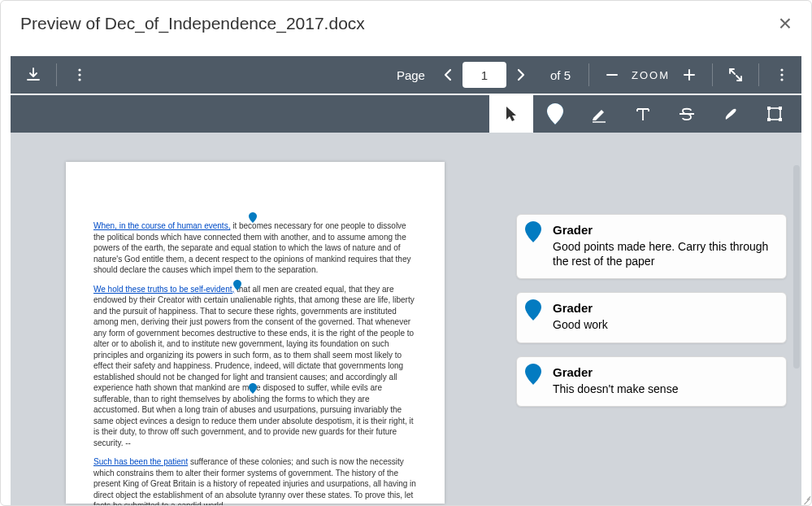 Image resolution: width=812 pixels, height=506 pixels. I want to click on text-tool, so click(643, 114).